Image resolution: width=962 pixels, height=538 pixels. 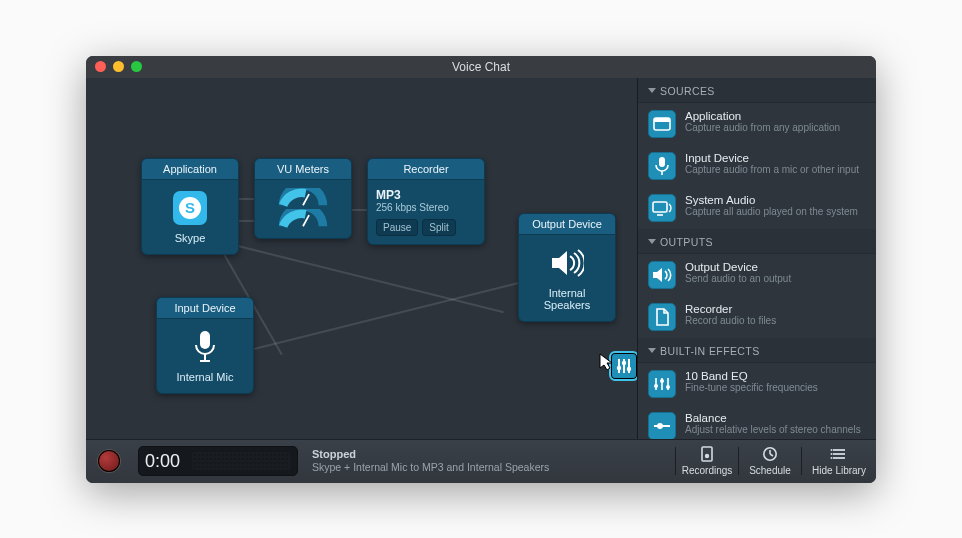 I want to click on hide-library-button: Hide Library, so click(x=839, y=461).